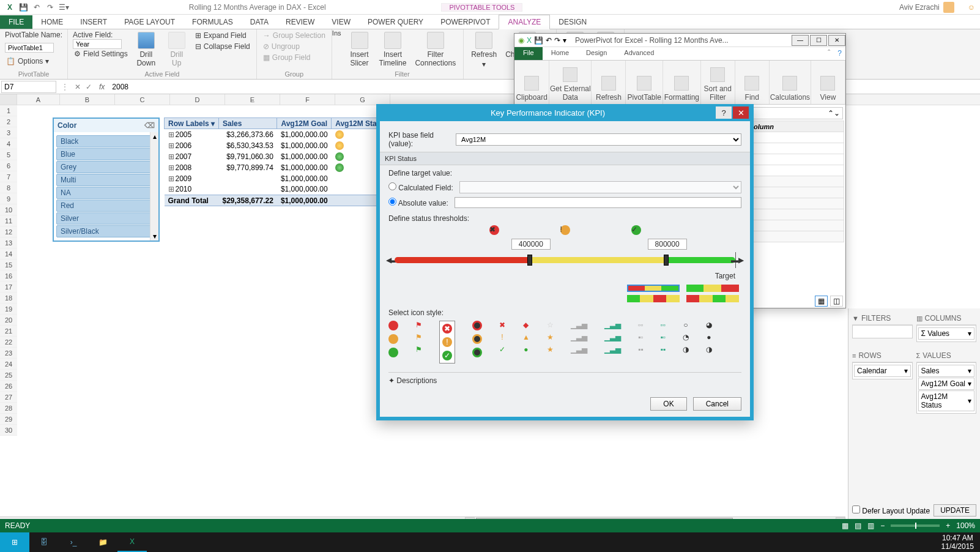 The image size is (980, 552). Describe the element at coordinates (560, 54) in the screenshot. I see `pp-tab-home: Home` at that location.